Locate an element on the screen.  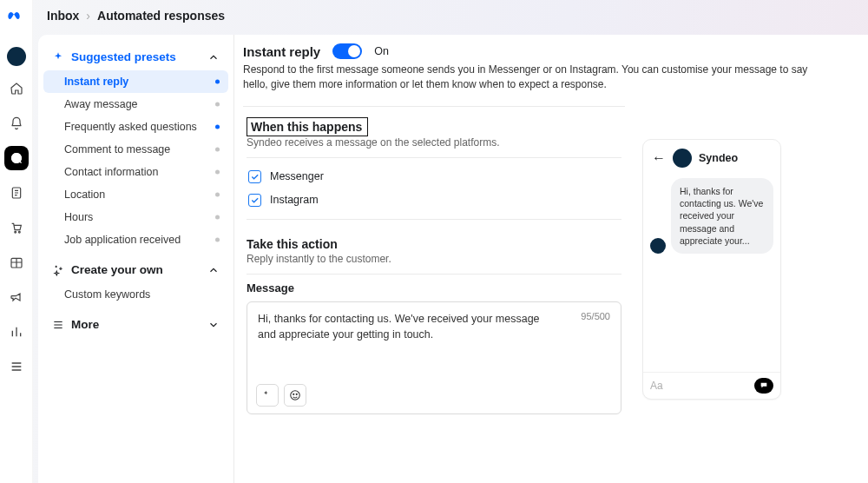
preview-input-placeholder: Aa is located at coordinates (699, 386).